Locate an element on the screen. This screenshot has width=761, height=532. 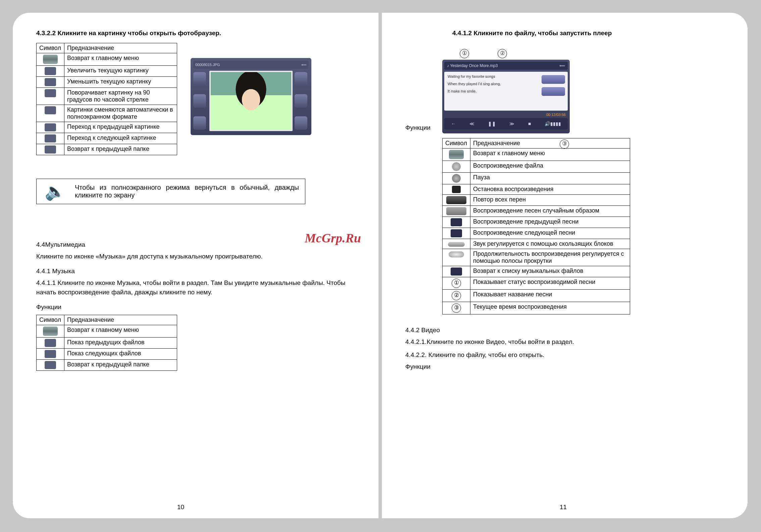
row-text: Поворачивает картинку на 90 градусов по … is located at coordinates (121, 97).